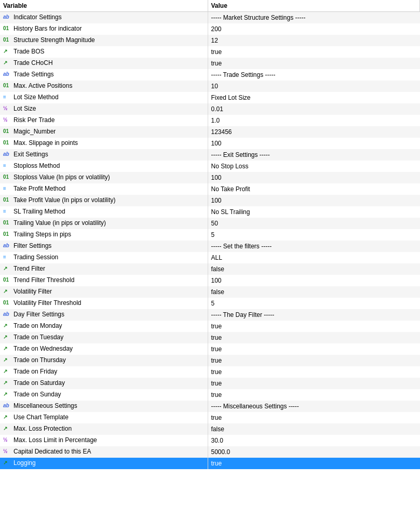  What do you see at coordinates (104, 395) in the screenshot?
I see `table-row-variable: ↗Trade on Sunday` at bounding box center [104, 395].